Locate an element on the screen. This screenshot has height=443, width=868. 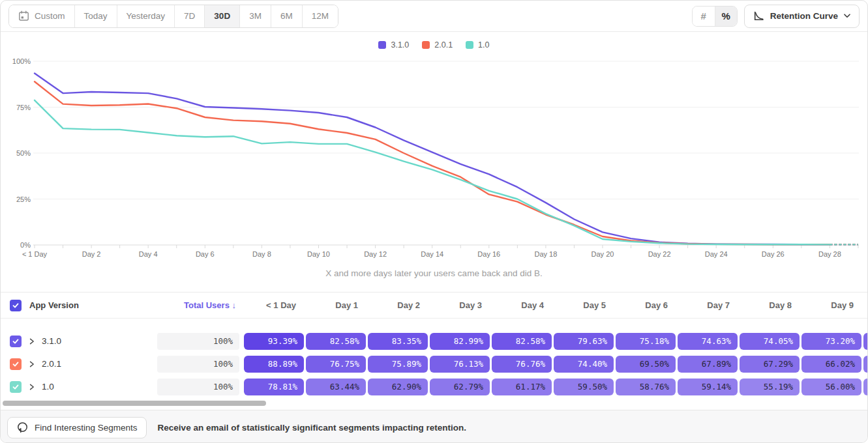
retention-cell-wrap: 58.76% is located at coordinates (644, 387).